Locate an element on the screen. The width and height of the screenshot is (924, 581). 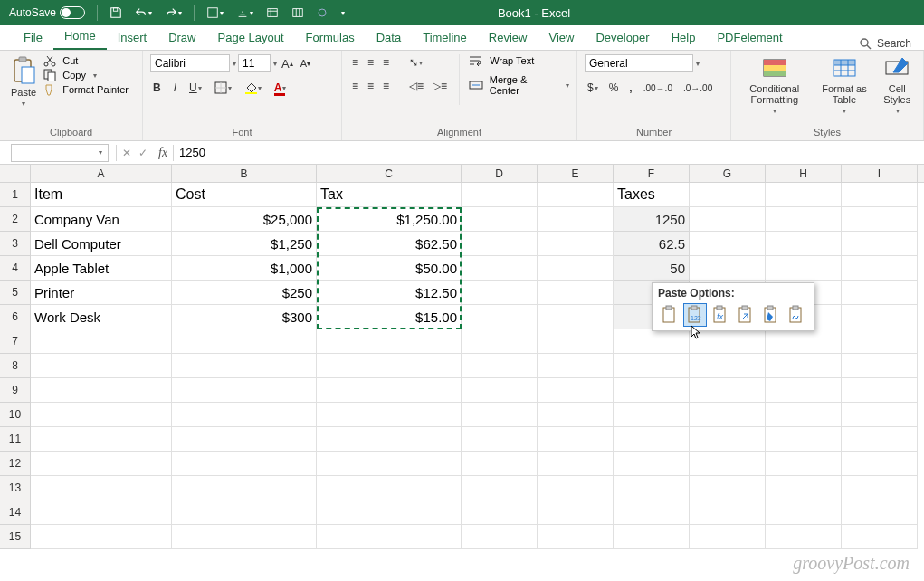
cell-H11 is located at coordinates (804, 440).